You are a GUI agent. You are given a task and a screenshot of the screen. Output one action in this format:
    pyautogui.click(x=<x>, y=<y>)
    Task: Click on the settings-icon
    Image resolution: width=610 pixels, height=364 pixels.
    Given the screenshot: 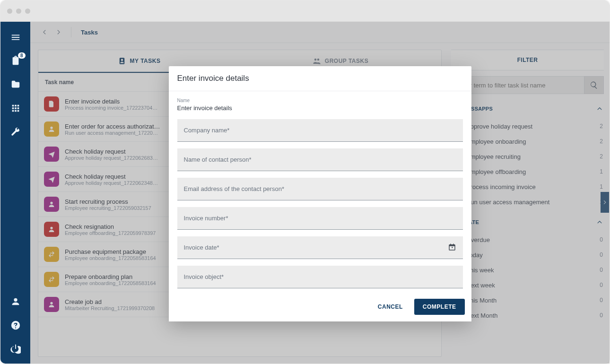 What is the action you would take?
    pyautogui.click(x=16, y=132)
    